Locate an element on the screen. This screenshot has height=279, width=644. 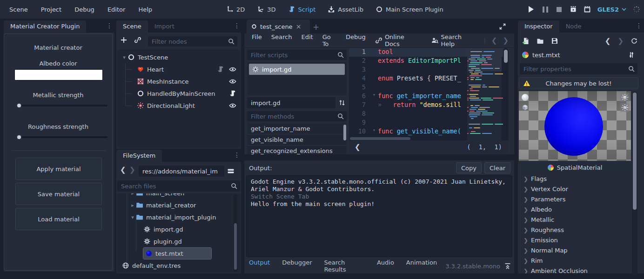
stop-button is located at coordinates (559, 9).